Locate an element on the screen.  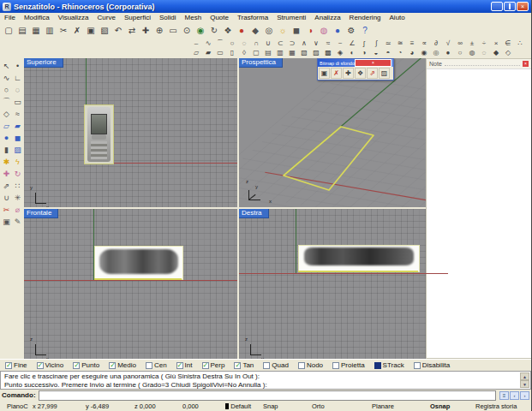
surface-revolve-icon: ▧ is located at coordinates (304, 53).